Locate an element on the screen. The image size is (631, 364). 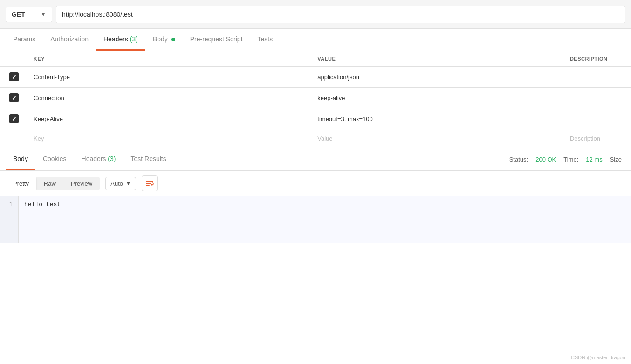
auto-label: Auto is located at coordinates (117, 183).